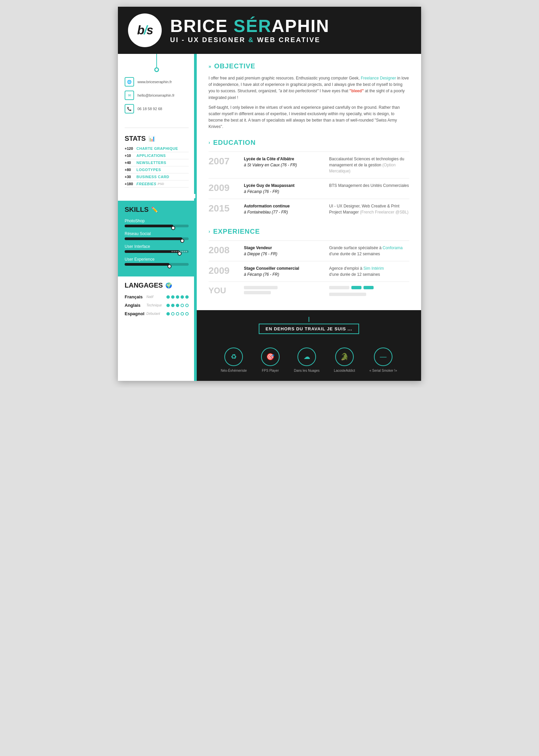 Image resolution: width=539 pixels, height=756 pixels. What do you see at coordinates (135, 305) in the screenshot?
I see `lang-name-2: Anglais` at bounding box center [135, 305].